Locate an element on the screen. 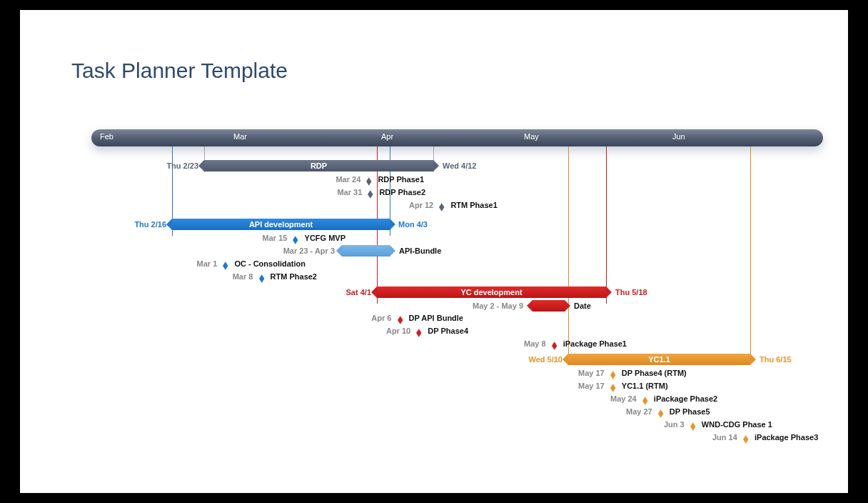 Image resolution: width=868 pixels, height=503 pixels. bar-label: YC development is located at coordinates (491, 292).